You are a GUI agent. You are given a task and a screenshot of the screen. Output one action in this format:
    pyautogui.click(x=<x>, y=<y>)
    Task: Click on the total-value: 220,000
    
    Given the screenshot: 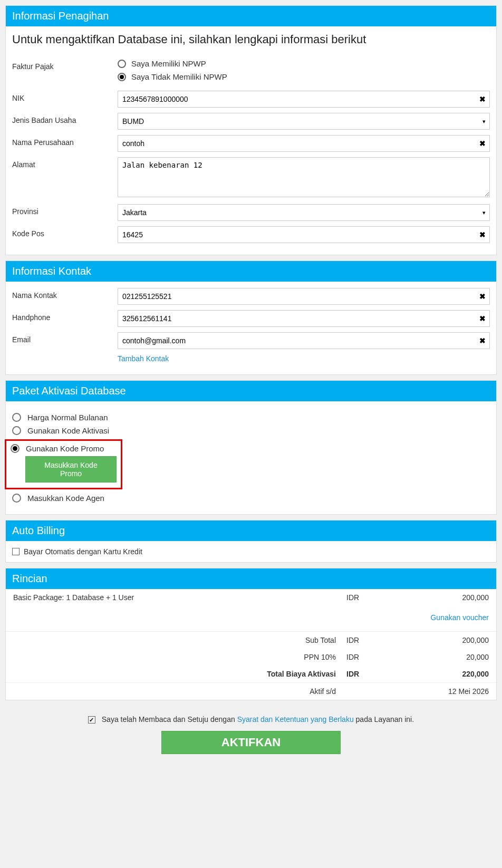 What is the action you would take?
    pyautogui.click(x=439, y=674)
    